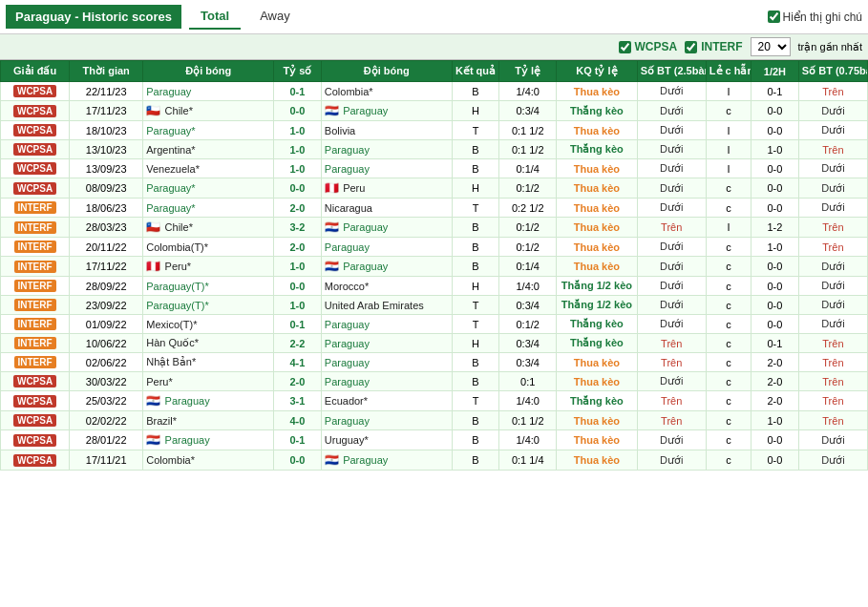 This screenshot has height=607, width=868. Describe the element at coordinates (476, 401) in the screenshot. I see `cell-ketqua: T` at that location.